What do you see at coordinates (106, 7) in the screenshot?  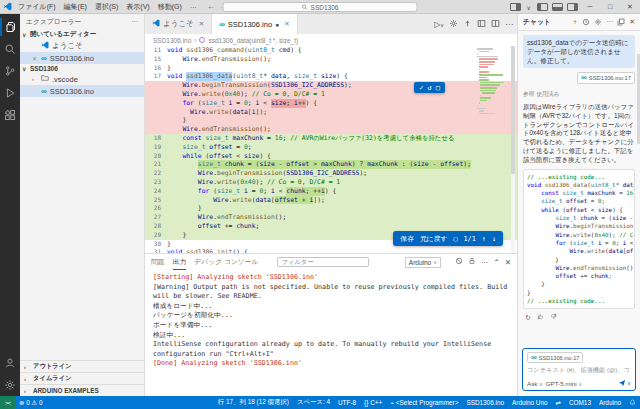 I see `menu-item-2: 選択(S)` at bounding box center [106, 7].